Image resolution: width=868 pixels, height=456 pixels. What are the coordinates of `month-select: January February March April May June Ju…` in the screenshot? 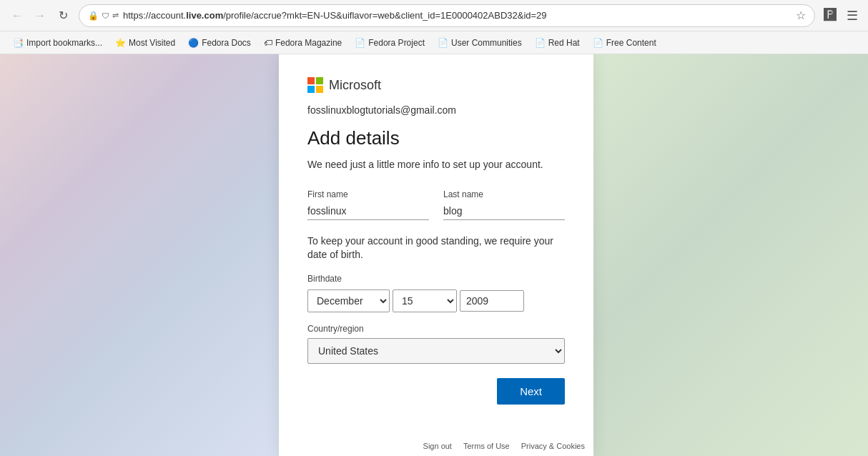 It's located at (349, 301).